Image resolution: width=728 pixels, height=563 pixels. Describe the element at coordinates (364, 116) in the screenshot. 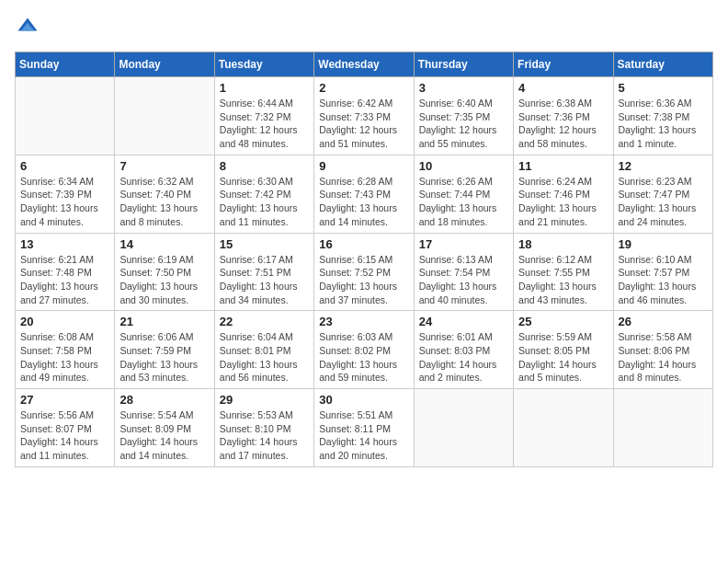

I see `calendar-week-row: 1Sunrise: 6:44 AM Sunset: 7:32 PM Daylig…` at that location.